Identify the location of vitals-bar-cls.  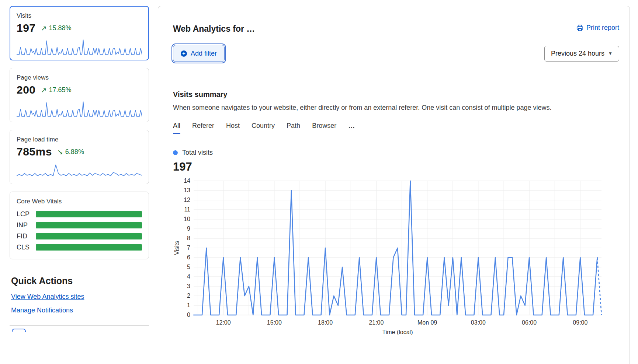
(89, 248).